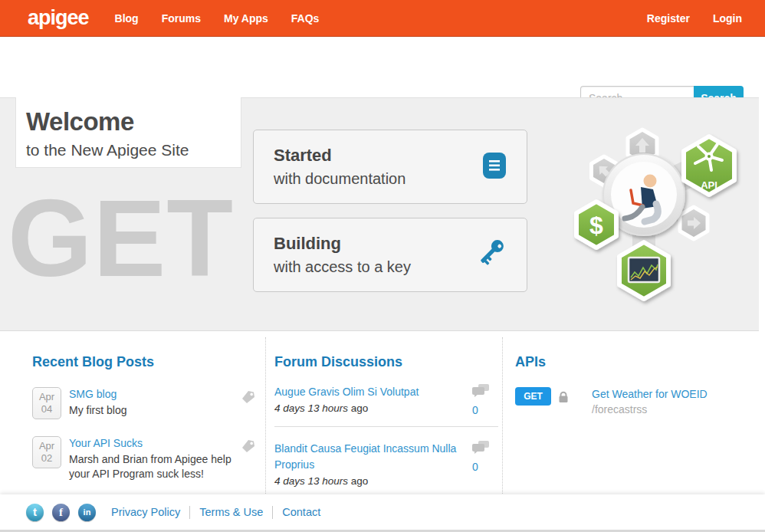 Image resolution: width=765 pixels, height=532 pixels. I want to click on top-nav-bar: apigee Blog Forums My Apps FAQs Register…, so click(382, 18).